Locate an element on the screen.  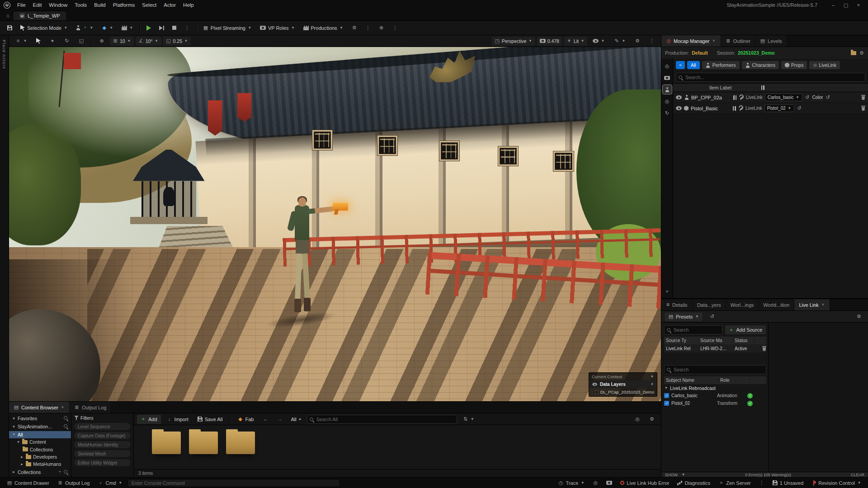
diagnostics-button: Diagnostics is located at coordinates (693, 483).